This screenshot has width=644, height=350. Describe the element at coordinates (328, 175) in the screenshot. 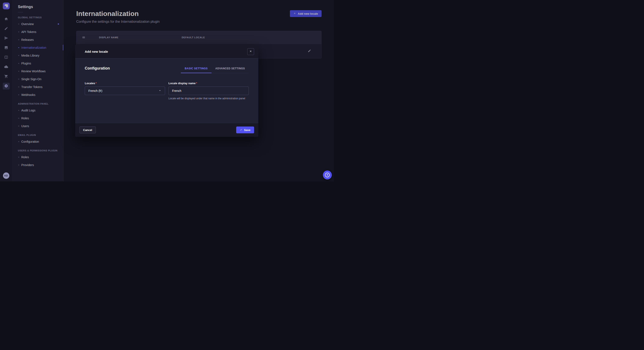

I see `question-mark-icon: ?` at that location.